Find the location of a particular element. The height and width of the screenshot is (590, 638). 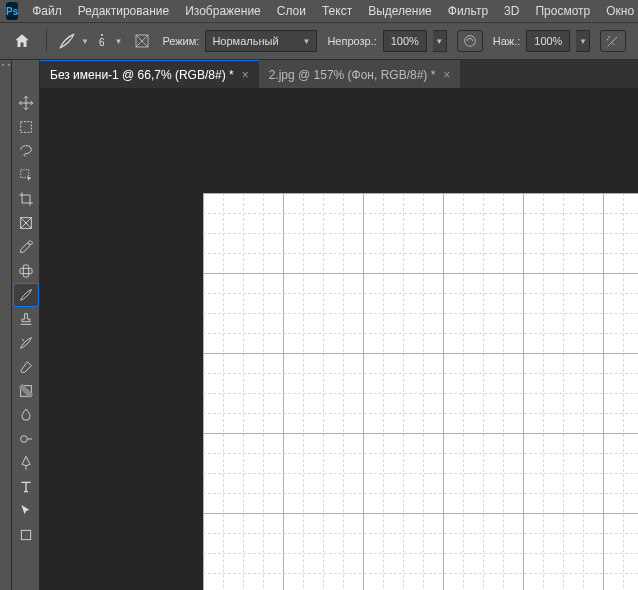

pressure-opacity-toggle is located at coordinates (470, 41).